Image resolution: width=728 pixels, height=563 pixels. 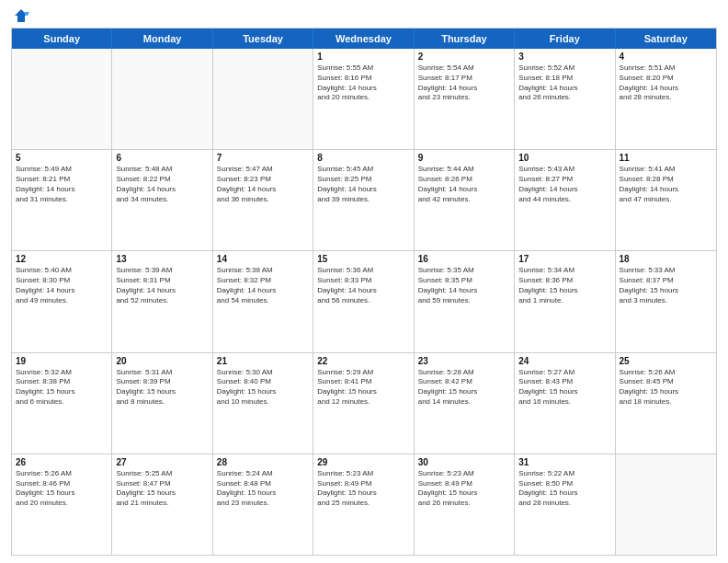 I want to click on calendar-cell: 14Sunrise: 5:38 AMSunset: 8:32 PMDayligh…, so click(x=263, y=302).